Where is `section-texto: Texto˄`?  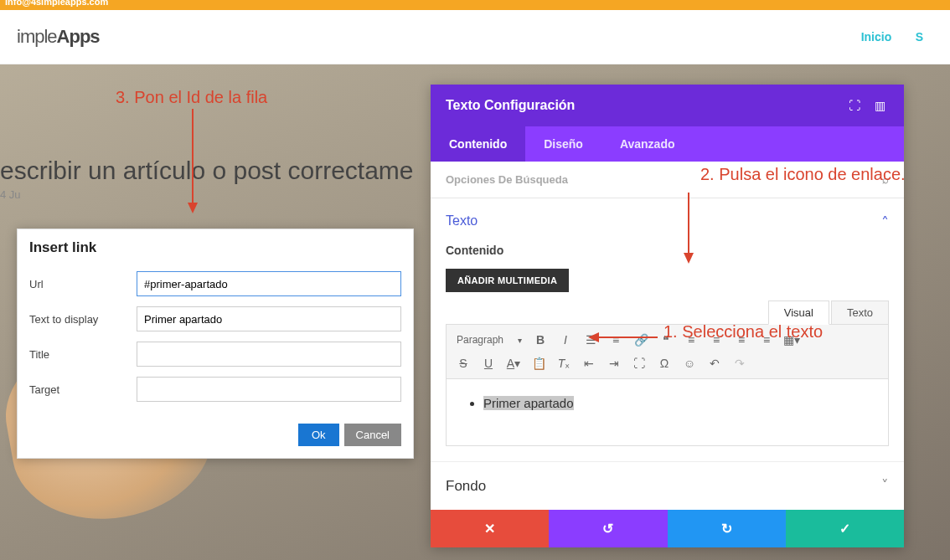
section-texto: Texto˄ is located at coordinates (667, 221).